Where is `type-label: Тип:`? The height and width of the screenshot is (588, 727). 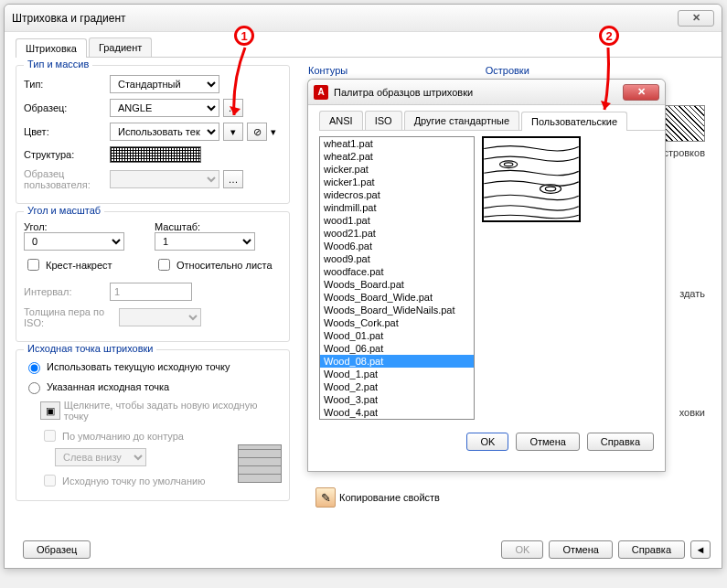 type-label: Тип: is located at coordinates (65, 84).